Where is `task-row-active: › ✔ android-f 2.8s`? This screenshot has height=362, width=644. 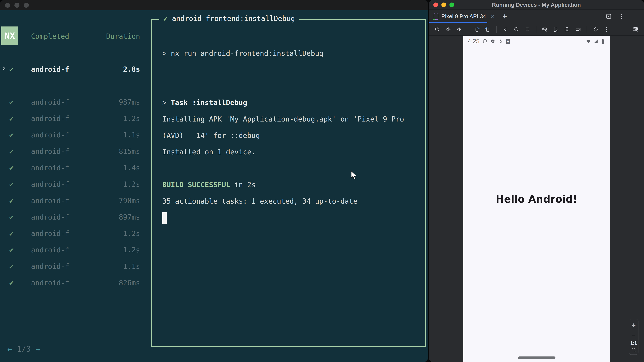 task-row-active: › ✔ android-f 2.8s is located at coordinates (76, 69).